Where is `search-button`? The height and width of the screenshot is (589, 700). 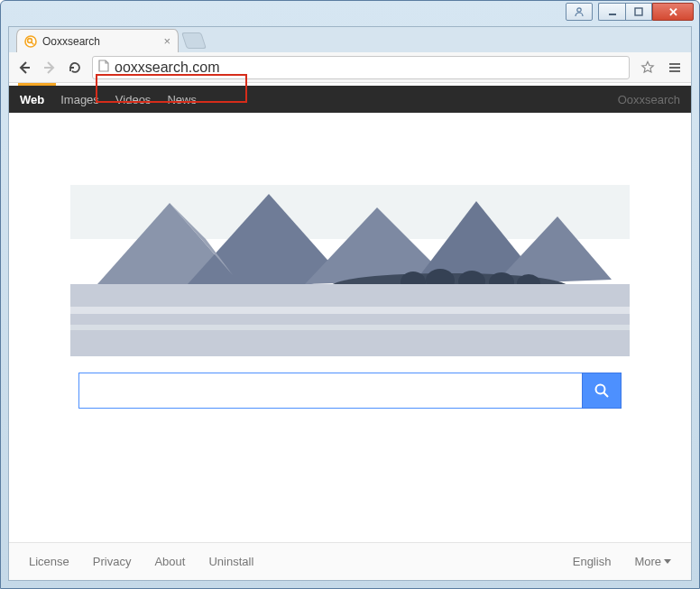 search-button is located at coordinates (602, 391).